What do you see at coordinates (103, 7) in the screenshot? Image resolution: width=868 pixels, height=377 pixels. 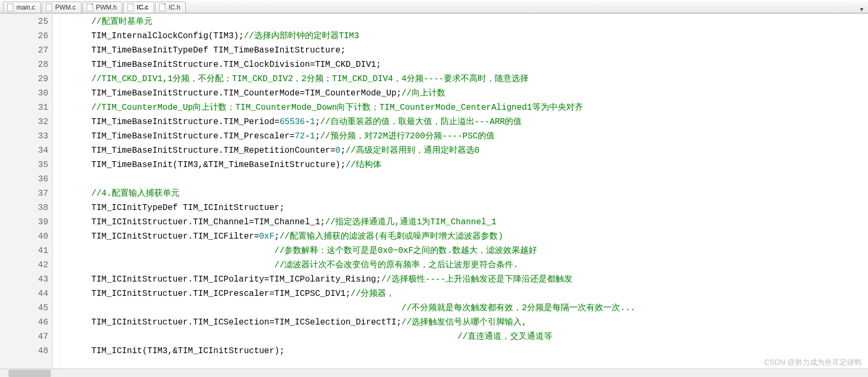 I see `tab-pwm-h: PWM.h` at bounding box center [103, 7].